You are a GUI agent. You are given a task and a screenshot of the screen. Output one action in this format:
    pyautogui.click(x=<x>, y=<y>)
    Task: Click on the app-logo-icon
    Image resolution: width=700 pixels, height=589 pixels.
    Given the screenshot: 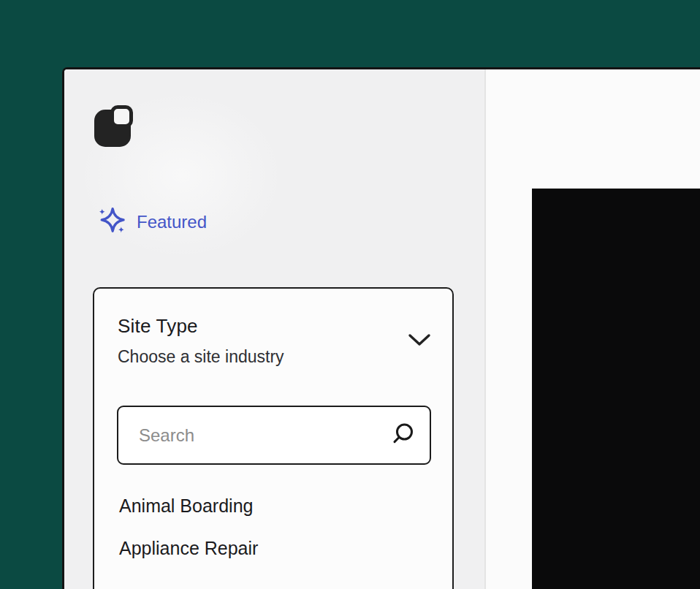 What is the action you would take?
    pyautogui.click(x=114, y=126)
    